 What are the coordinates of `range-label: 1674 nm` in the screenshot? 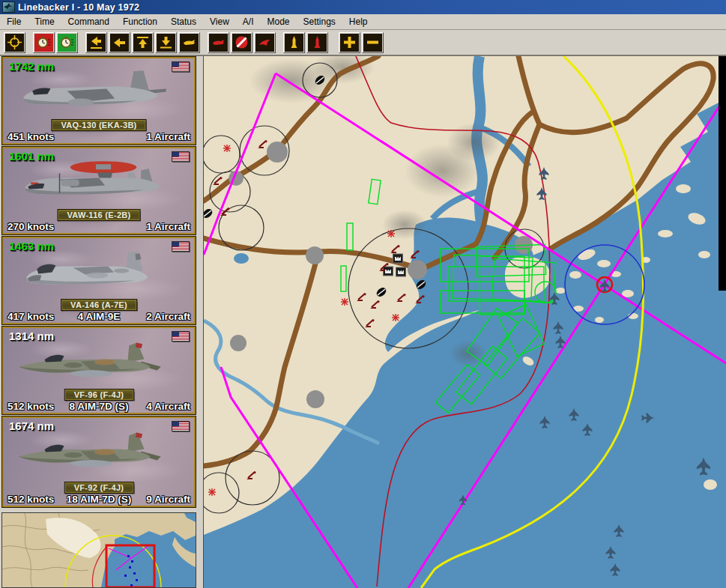 It's located at (31, 425).